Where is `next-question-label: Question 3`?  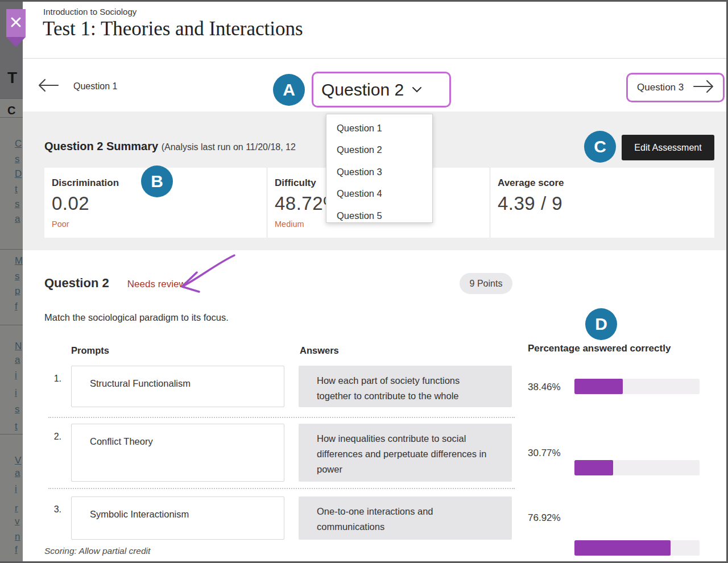 next-question-label: Question 3 is located at coordinates (660, 88).